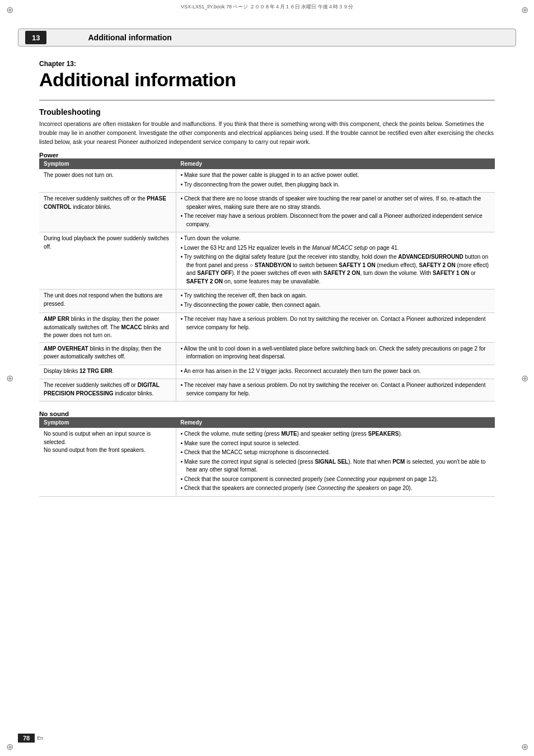 This screenshot has height=756, width=534. What do you see at coordinates (524, 378) in the screenshot?
I see `corner-mark-mr: ⊕` at bounding box center [524, 378].